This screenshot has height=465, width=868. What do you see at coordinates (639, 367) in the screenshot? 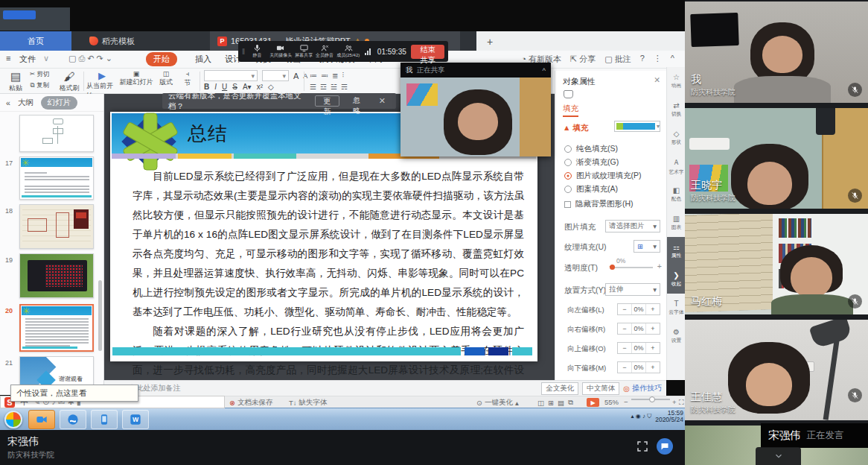
I see `offset-down-stepper: −0%+` at bounding box center [639, 367].